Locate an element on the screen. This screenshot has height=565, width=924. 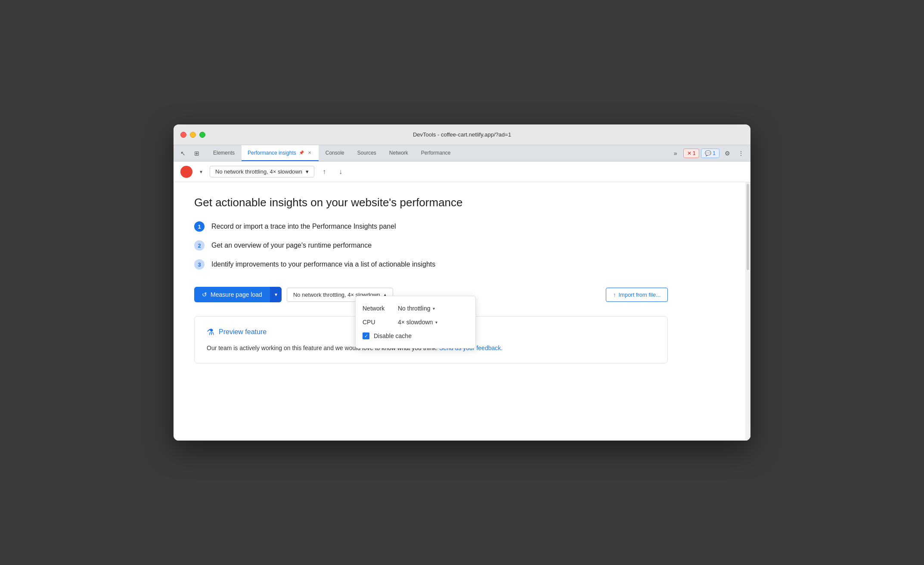
throttle-dropdown-popup: Network No throttling ▾ CPU 4× slowdown … is located at coordinates (415, 322).